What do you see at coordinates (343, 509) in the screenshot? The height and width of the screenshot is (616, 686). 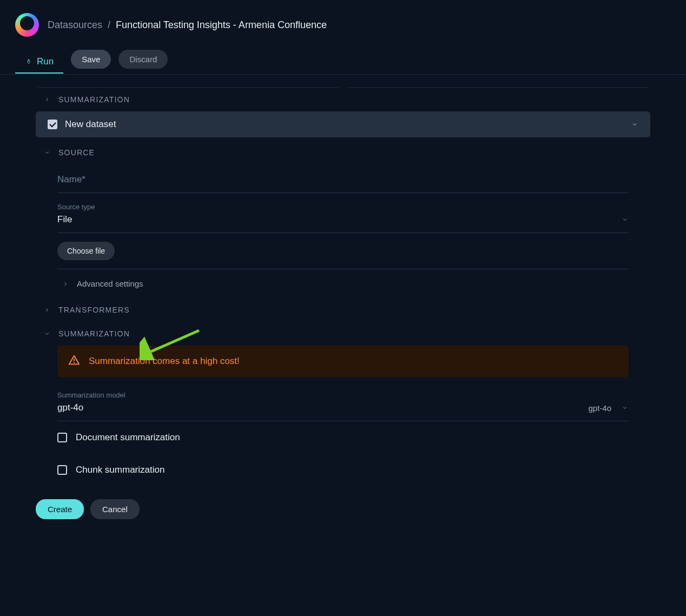 I see `footer: Create Cancel` at bounding box center [343, 509].